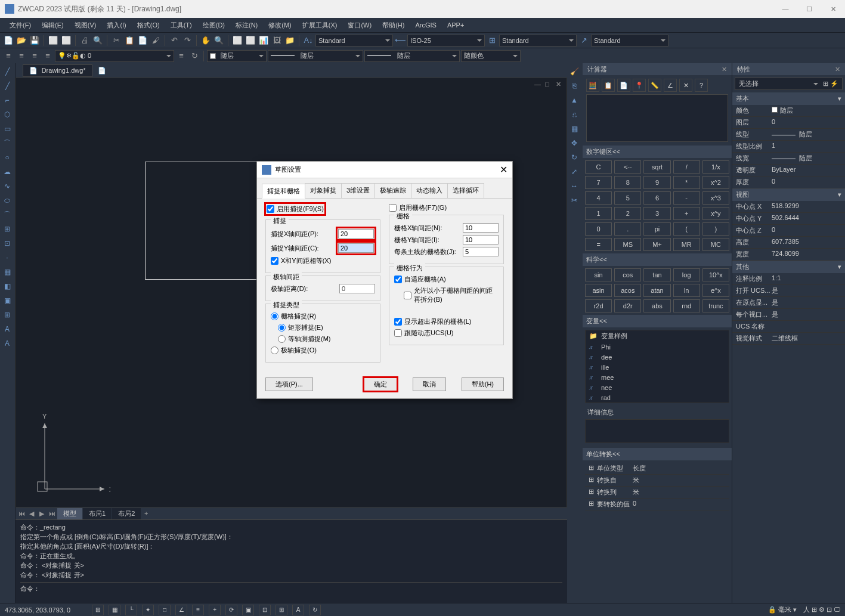 The width and height of the screenshot is (845, 616). I want to click on calc-tool-icon: ✕, so click(686, 85).